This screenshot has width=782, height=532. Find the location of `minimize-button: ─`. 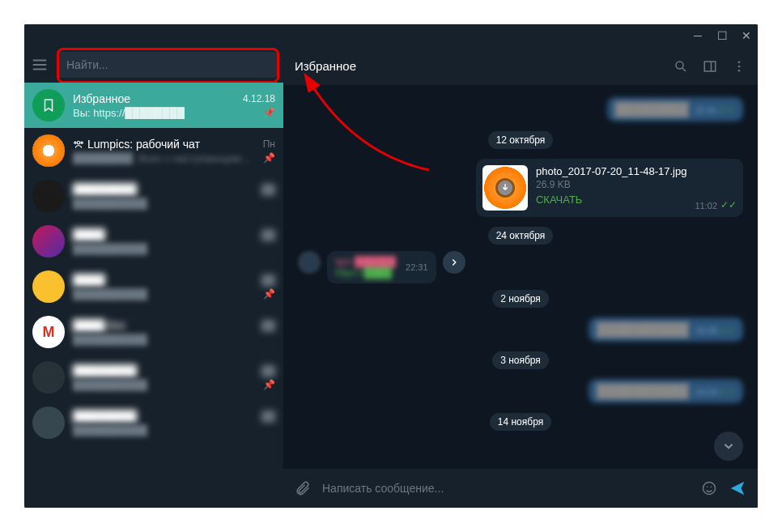

minimize-button: ─ is located at coordinates (698, 36).